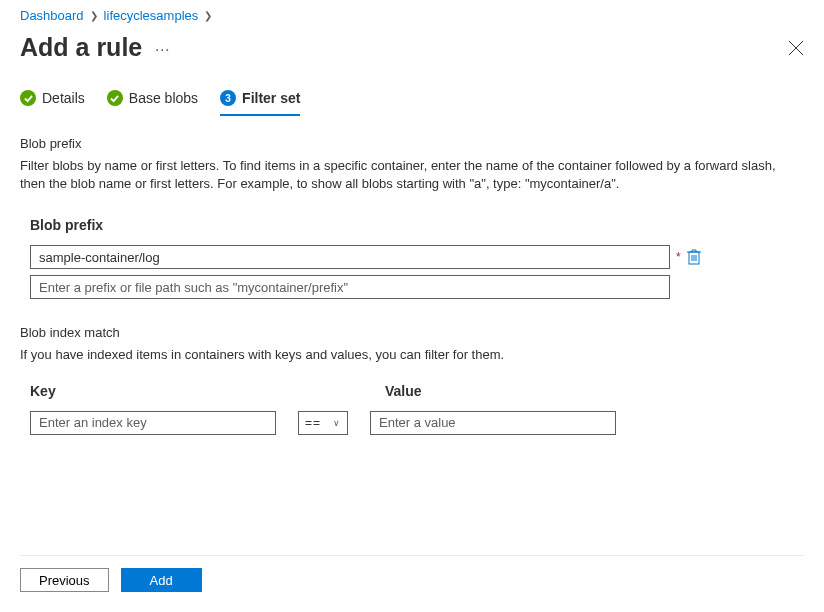 The height and width of the screenshot is (612, 824). What do you see at coordinates (678, 257) in the screenshot?
I see `required-indicator: *` at bounding box center [678, 257].